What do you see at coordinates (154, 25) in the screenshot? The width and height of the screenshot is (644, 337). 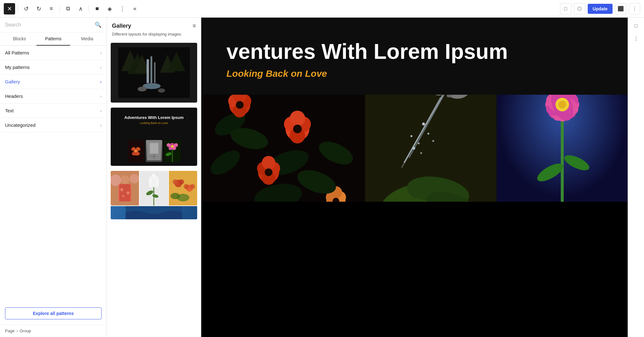 I see `gallery-header: Gallery ≡` at bounding box center [154, 25].